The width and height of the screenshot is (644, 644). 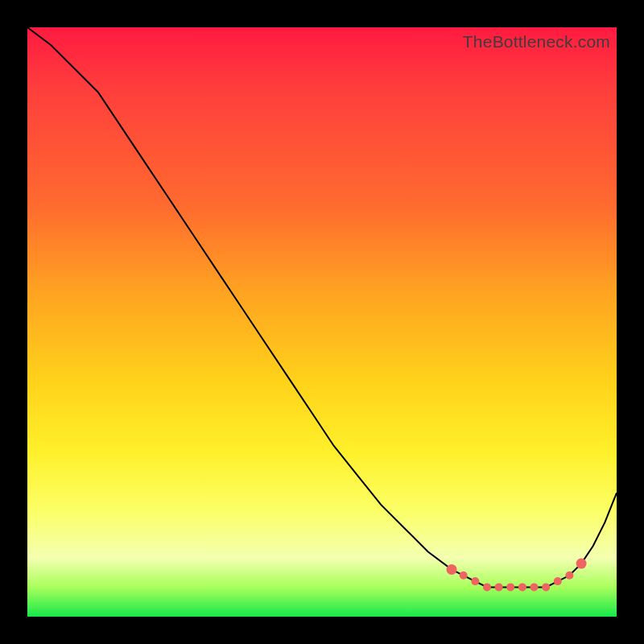 I want to click on attribution-label: TheBottleneck.com, so click(x=536, y=42).